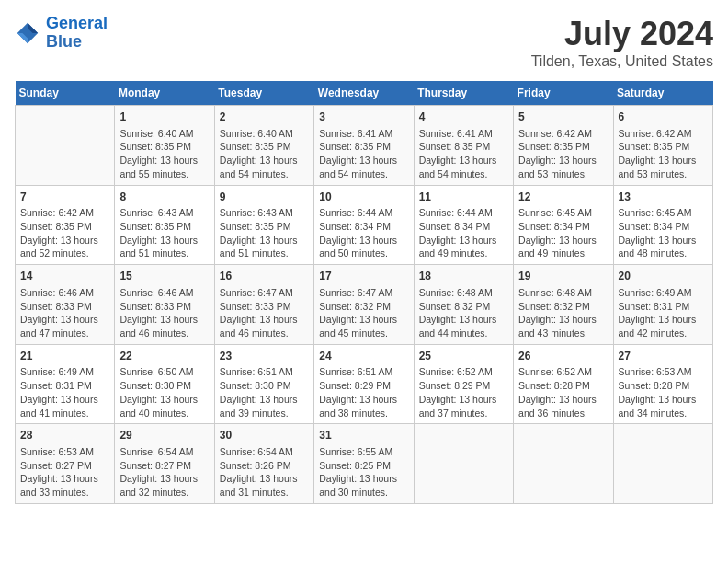 Image resolution: width=728 pixels, height=563 pixels. What do you see at coordinates (64, 197) in the screenshot?
I see `day-number: 7` at bounding box center [64, 197].